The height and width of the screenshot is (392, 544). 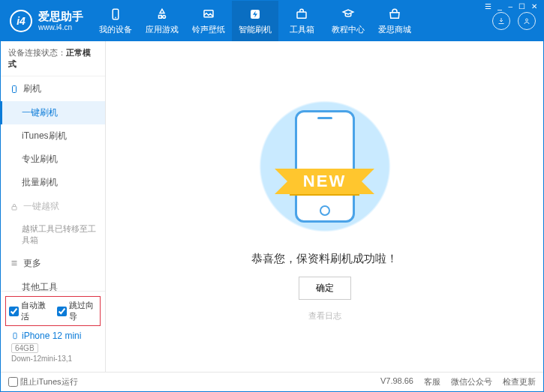 What do you see at coordinates (432, 382) in the screenshot?
I see `service-link: 客服` at bounding box center [432, 382].